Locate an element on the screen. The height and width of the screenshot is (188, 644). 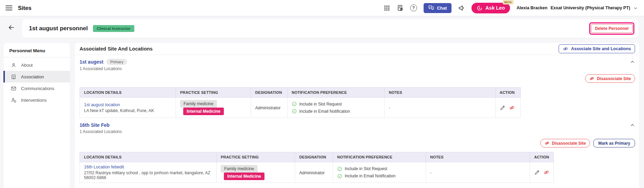
chevron-down-icon is located at coordinates (636, 8).